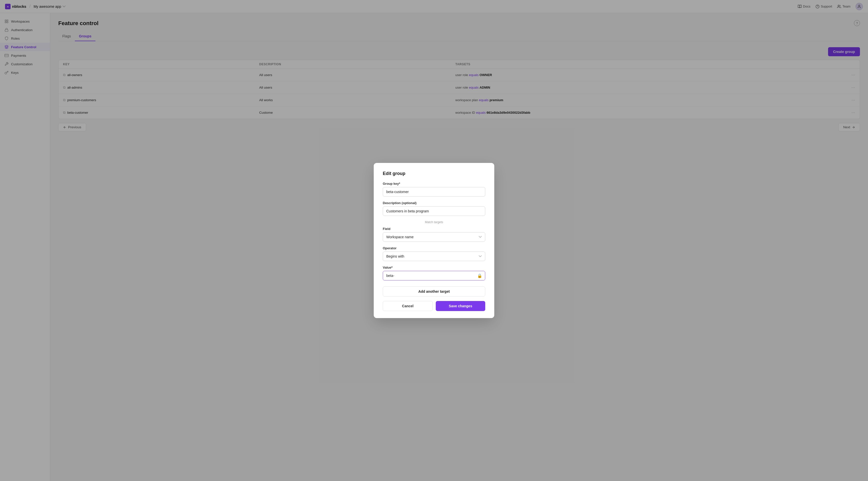 This screenshot has width=868, height=481. What do you see at coordinates (434, 276) in the screenshot?
I see `value-input-wrap: 🔒` at bounding box center [434, 276].